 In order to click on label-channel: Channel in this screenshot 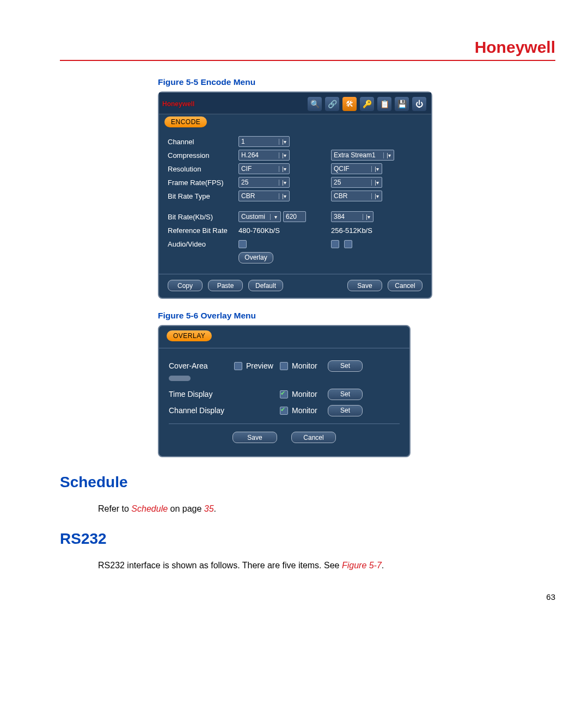, I will do `click(203, 142)`.